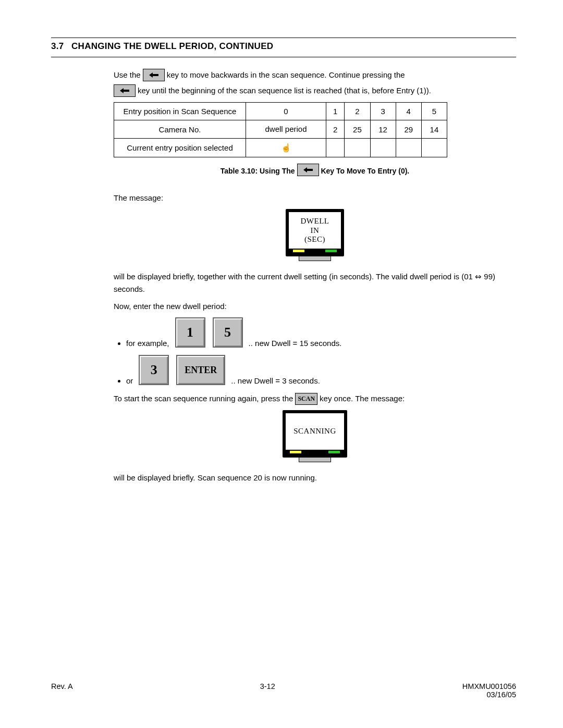 Image resolution: width=563 pixels, height=728 pixels. What do you see at coordinates (336, 112) in the screenshot?
I see `table-cell: 1` at bounding box center [336, 112].